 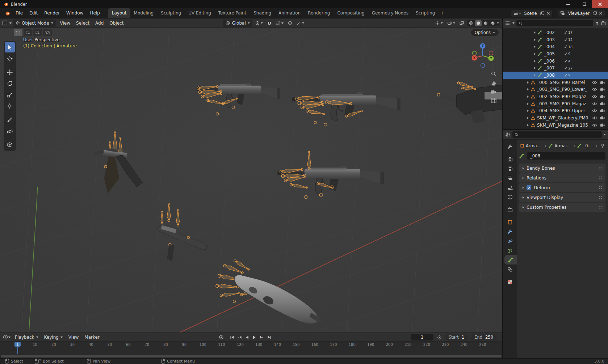 What do you see at coordinates (19, 13) in the screenshot?
I see `menubar-item: File` at bounding box center [19, 13].